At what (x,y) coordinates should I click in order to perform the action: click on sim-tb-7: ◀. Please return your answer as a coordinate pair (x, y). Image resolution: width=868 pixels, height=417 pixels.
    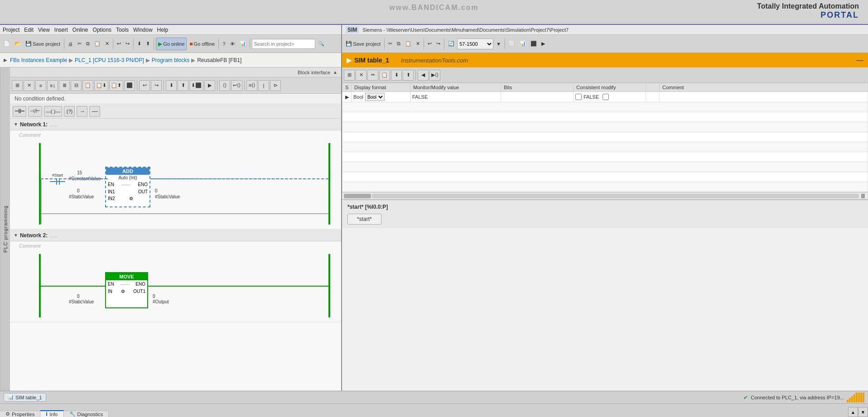
    Looking at the image, I should click on (423, 75).